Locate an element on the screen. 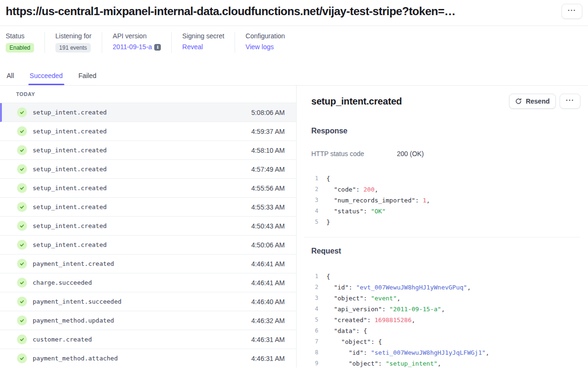 Image resolution: width=588 pixels, height=368 pixels. info-icon: i is located at coordinates (158, 47).